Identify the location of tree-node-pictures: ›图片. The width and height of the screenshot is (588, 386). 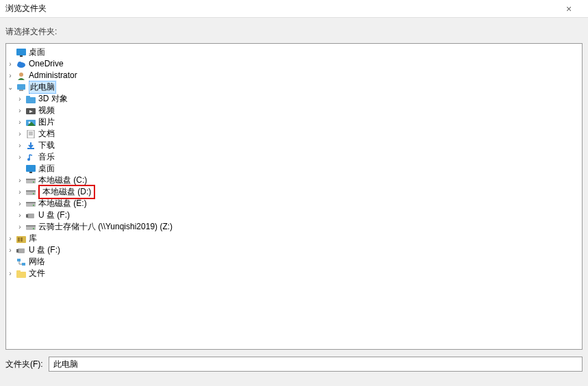
(294, 122).